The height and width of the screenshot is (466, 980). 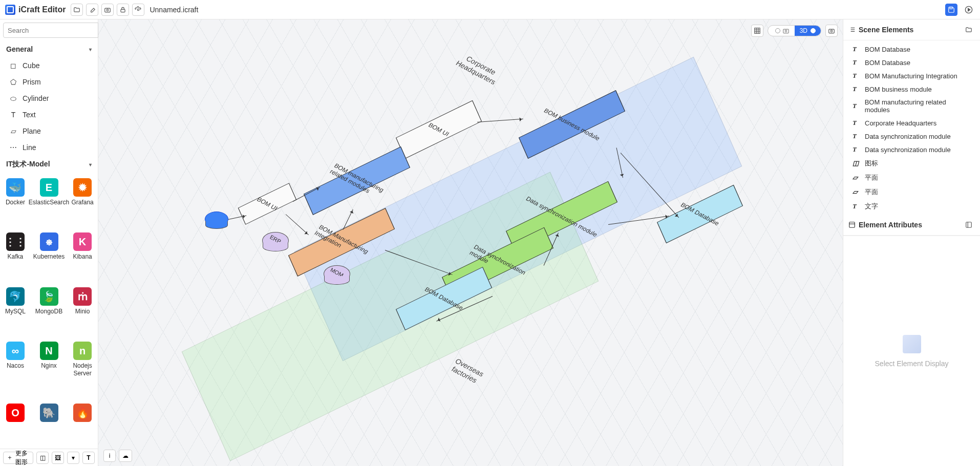 I want to click on block-bom-ui-hq: BOM UI, so click(x=439, y=130).